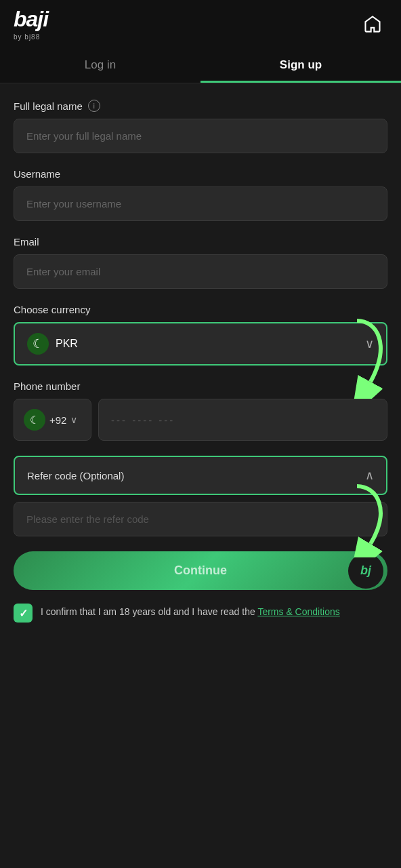 This screenshot has width=401, height=868. I want to click on logo-sub: by bj88, so click(31, 37).